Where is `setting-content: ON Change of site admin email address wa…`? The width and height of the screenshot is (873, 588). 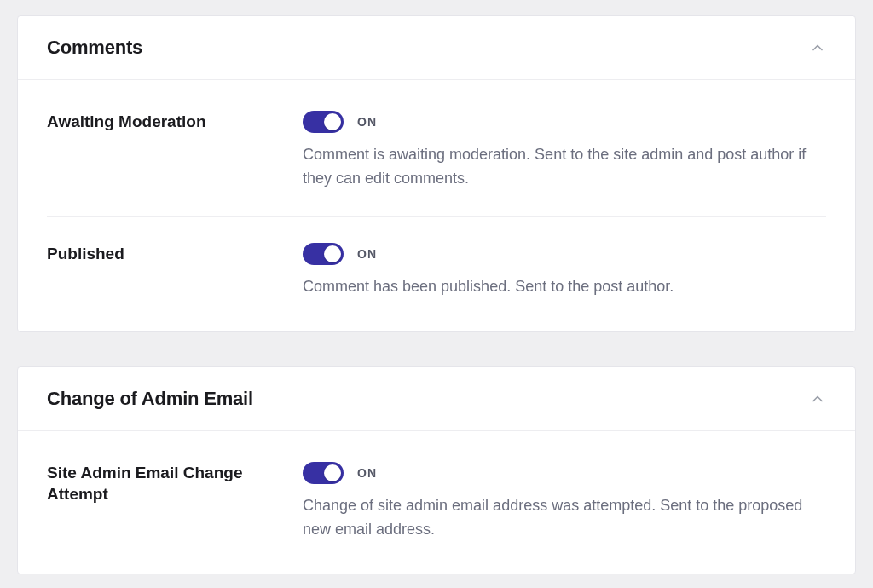
setting-content: ON Change of site admin email address wa… is located at coordinates (564, 502).